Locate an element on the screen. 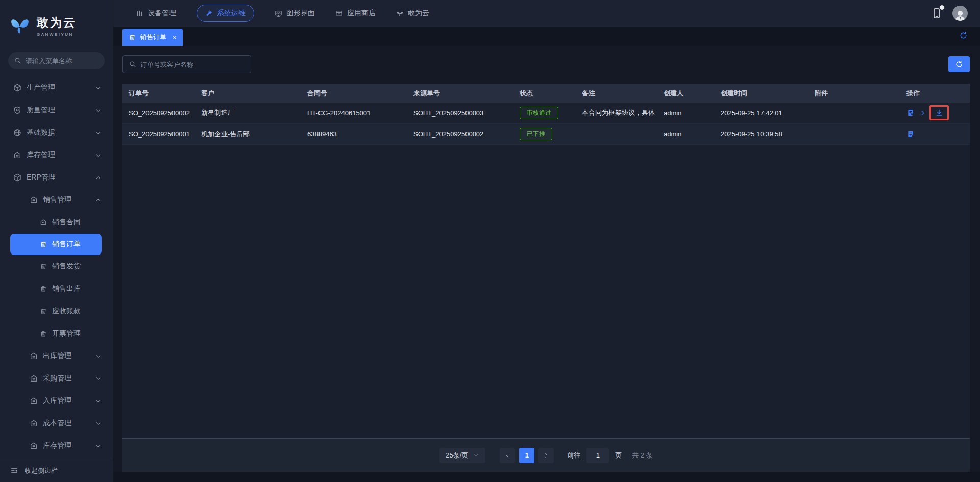  order-search-input is located at coordinates (192, 64).